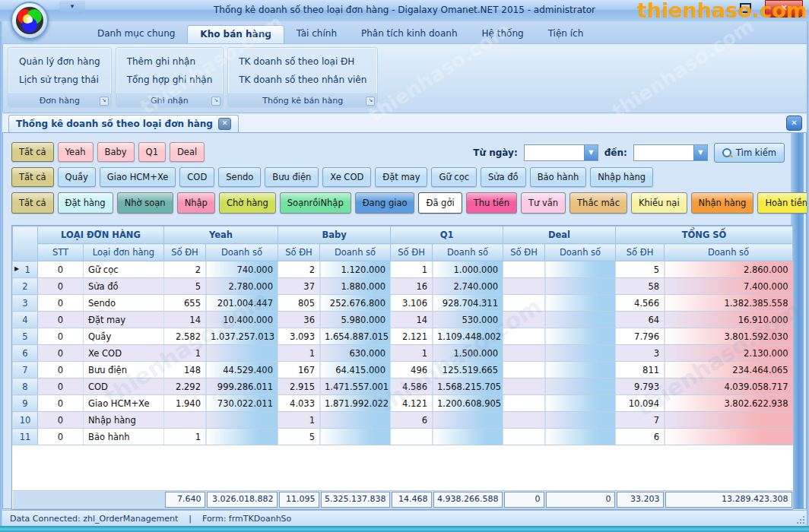 The height and width of the screenshot is (532, 809). Describe the element at coordinates (152, 152) in the screenshot. I see `brand-filter-q1: Q1` at that location.